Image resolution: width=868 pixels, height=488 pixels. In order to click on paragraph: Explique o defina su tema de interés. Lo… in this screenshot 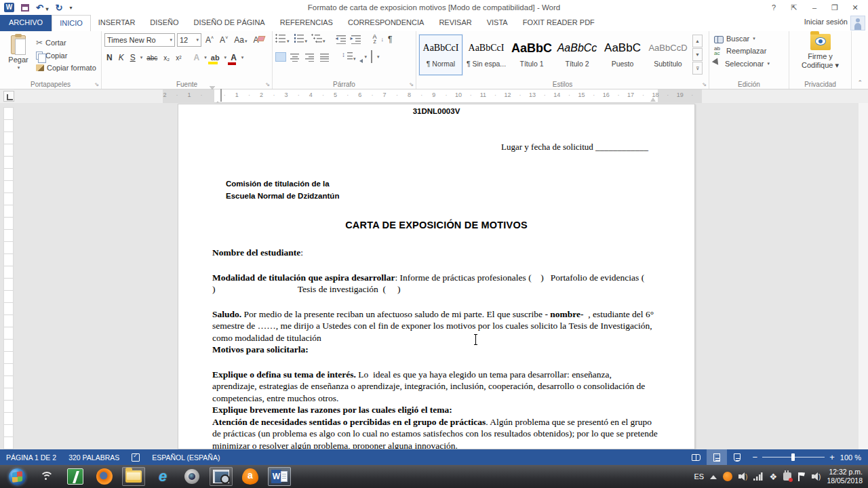, I will do `click(435, 386)`.